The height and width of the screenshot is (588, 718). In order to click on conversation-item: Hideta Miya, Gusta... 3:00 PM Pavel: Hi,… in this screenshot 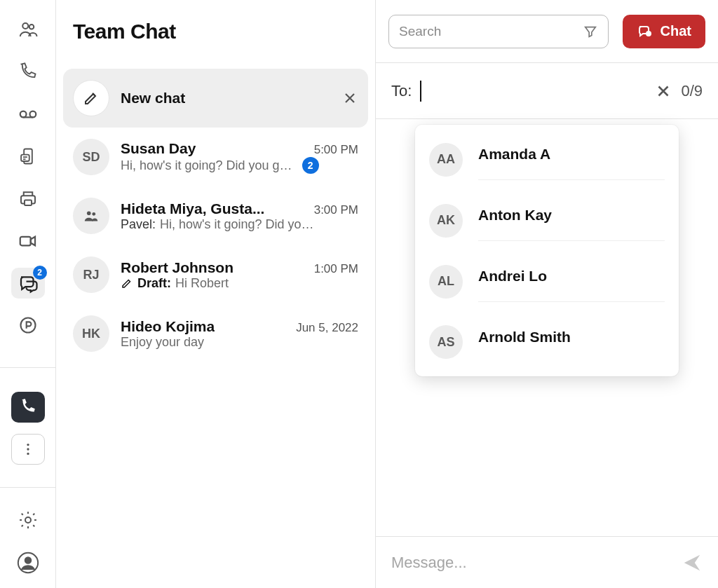, I will do `click(216, 216)`.